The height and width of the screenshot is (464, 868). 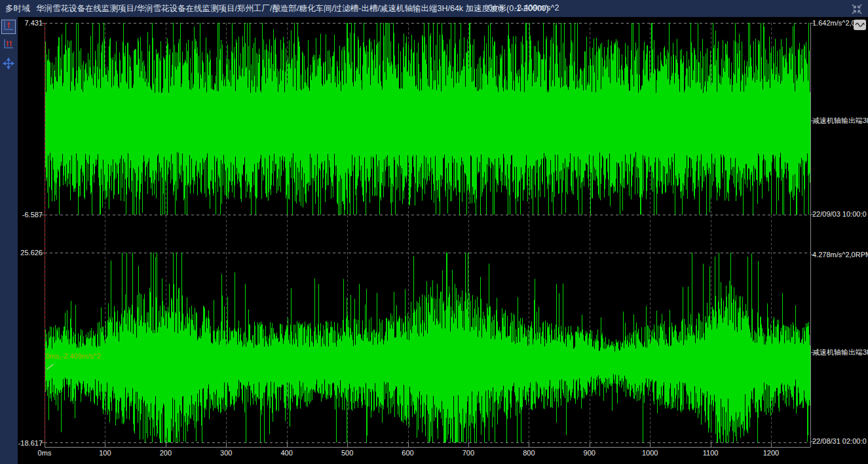 What do you see at coordinates (408, 453) in the screenshot?
I see `x-axis-label: 600` at bounding box center [408, 453].